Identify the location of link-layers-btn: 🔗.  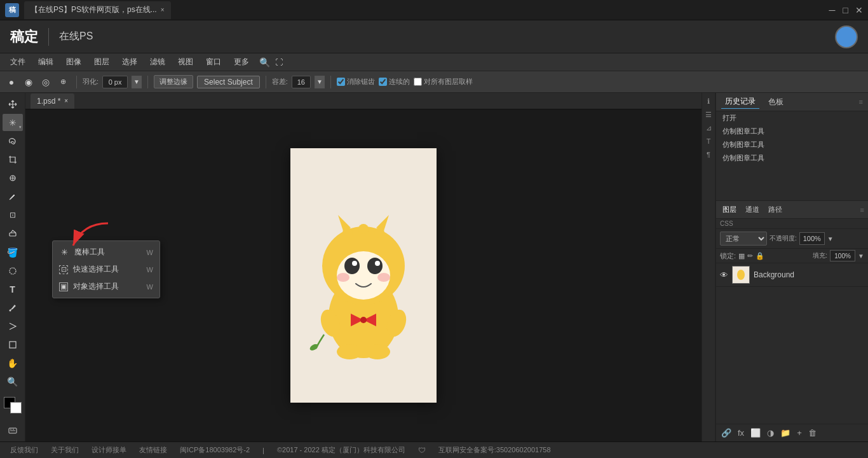
(726, 433).